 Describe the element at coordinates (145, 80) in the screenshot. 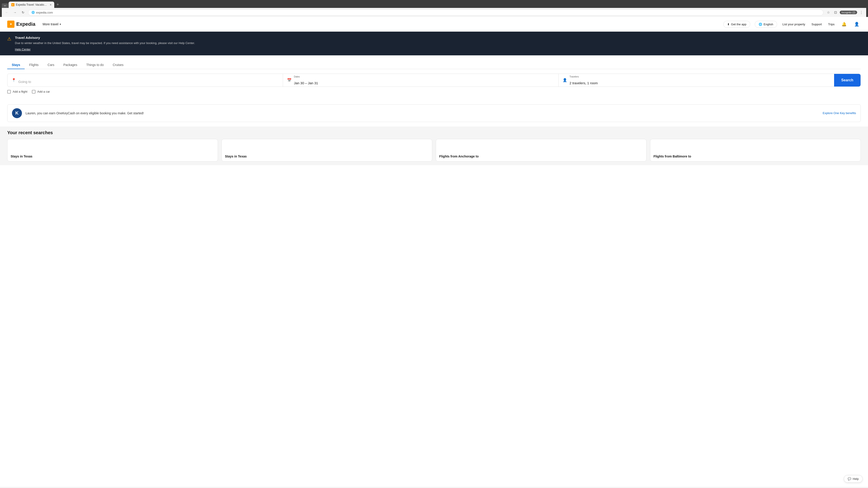

I see `destination-field: 📍 Going to` at that location.